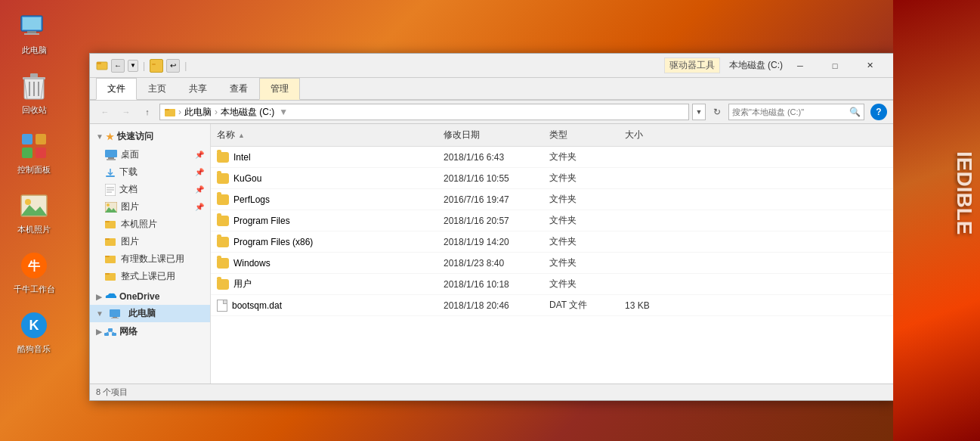 Image resolution: width=980 pixels, height=441 pixels. I want to click on breadcrumb-pc: 此电脑, so click(198, 112).